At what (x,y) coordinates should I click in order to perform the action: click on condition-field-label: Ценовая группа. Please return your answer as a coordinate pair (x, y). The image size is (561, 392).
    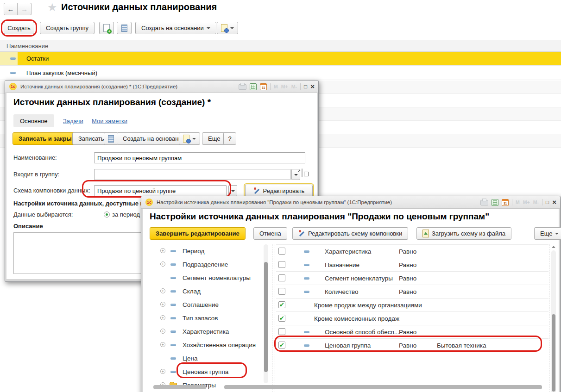
    Looking at the image, I should click on (347, 345).